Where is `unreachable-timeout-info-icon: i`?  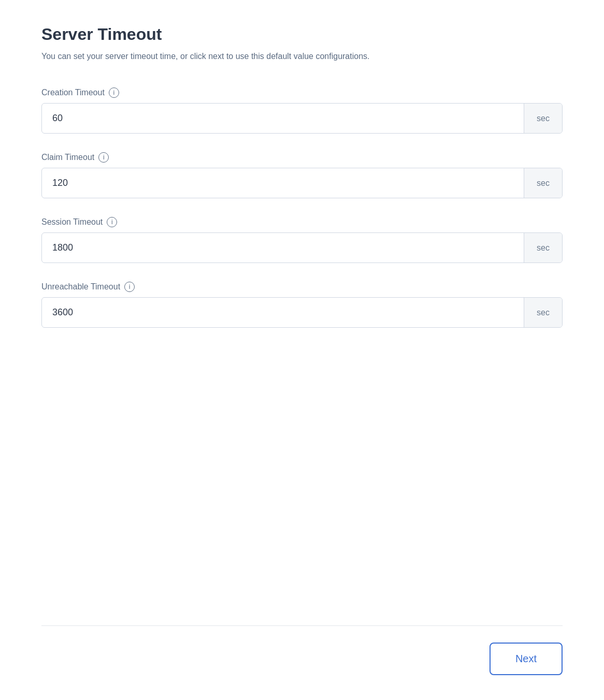 unreachable-timeout-info-icon: i is located at coordinates (130, 287).